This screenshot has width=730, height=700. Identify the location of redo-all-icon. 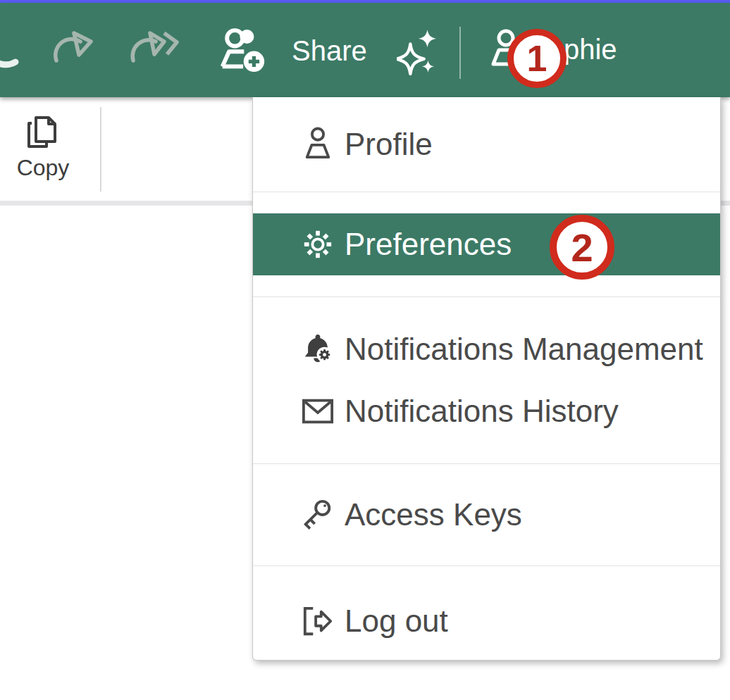
(155, 50).